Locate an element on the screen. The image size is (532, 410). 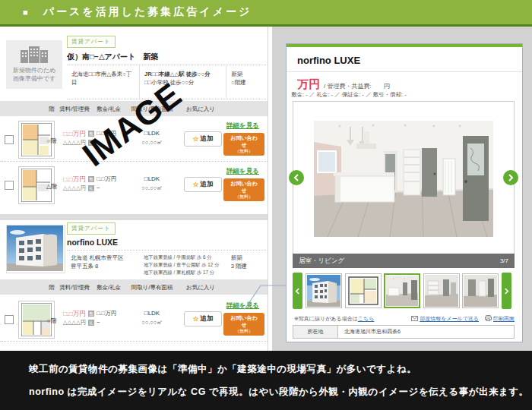
thumb-floorplan-image is located at coordinates (363, 291).